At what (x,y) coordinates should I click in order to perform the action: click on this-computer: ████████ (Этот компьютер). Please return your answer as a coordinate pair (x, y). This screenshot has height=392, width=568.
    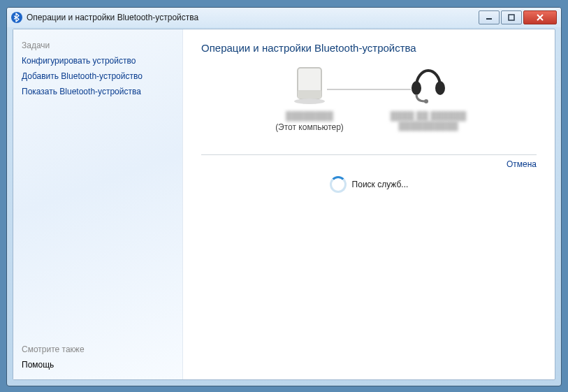
    Looking at the image, I should click on (310, 98).